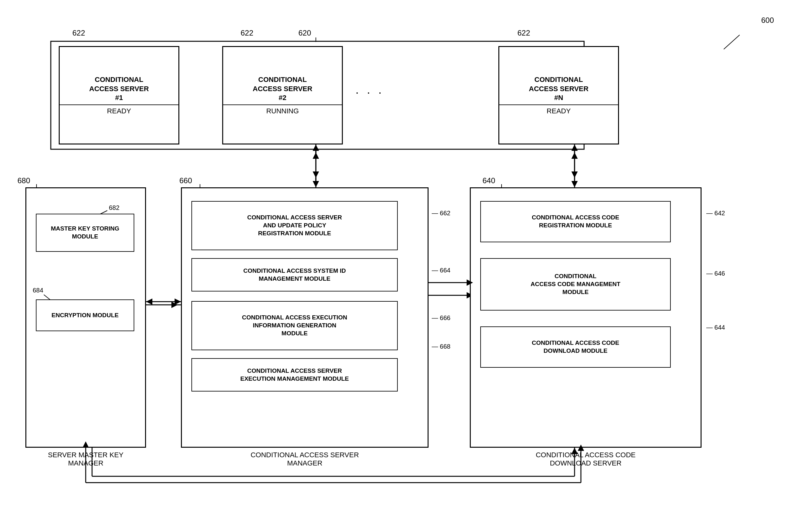 This screenshot has width=812, height=529. I want to click on ca-download-server-label: CONDITIONAL ACCESS CODEDOWNLOAD SERVER, so click(585, 459).